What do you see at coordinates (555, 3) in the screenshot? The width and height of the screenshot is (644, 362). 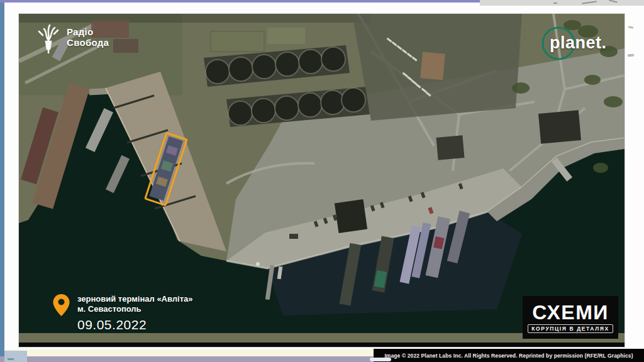 I see `chrome-smudge` at bounding box center [555, 3].